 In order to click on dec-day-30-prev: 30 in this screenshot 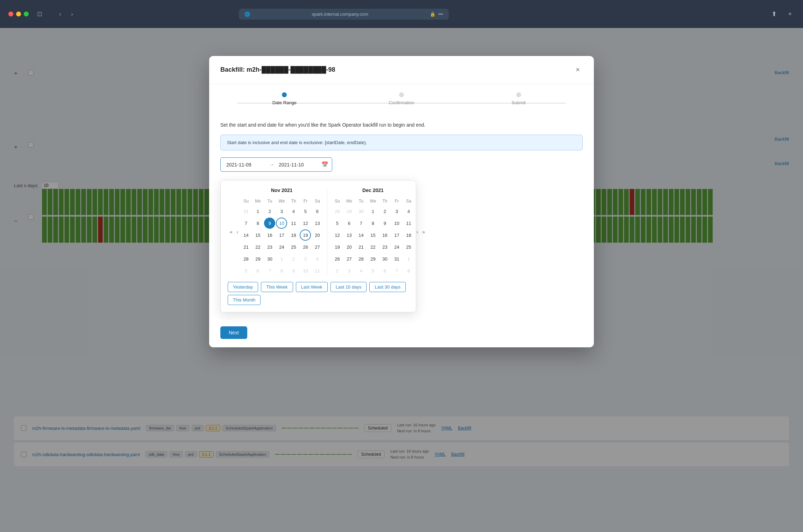, I will do `click(361, 211)`.